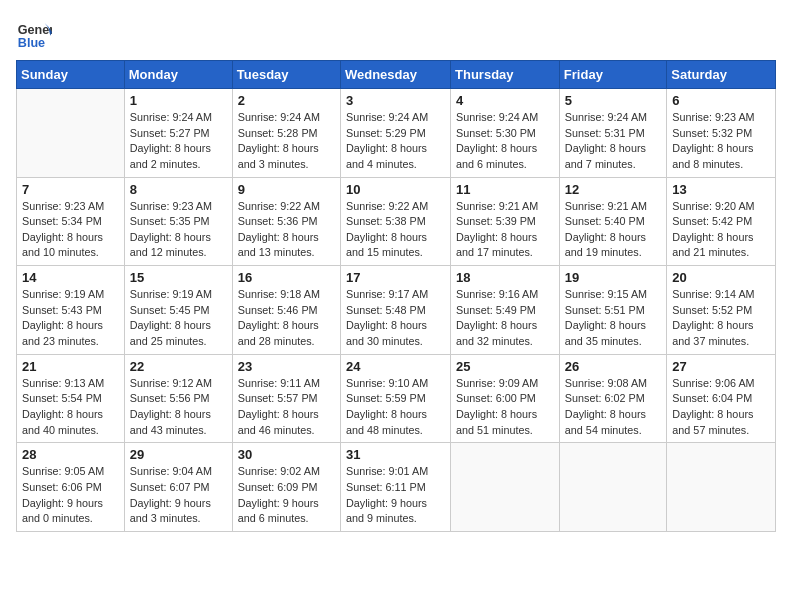 Image resolution: width=792 pixels, height=612 pixels. I want to click on calendar-cell: 8Sunrise: 9:23 AMSunset: 5:35 PMDaylight…, so click(178, 222).